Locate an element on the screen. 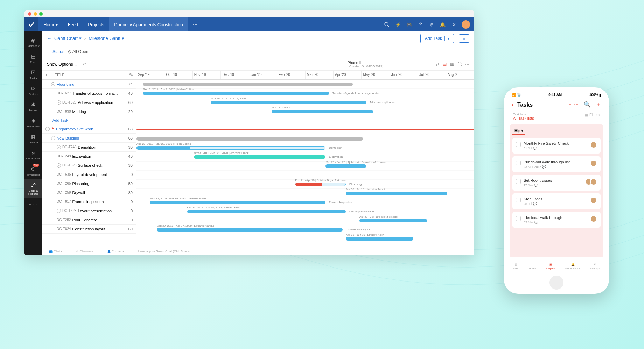 The height and width of the screenshot is (349, 644). phone-filters: ▦ Filters is located at coordinates (592, 116).